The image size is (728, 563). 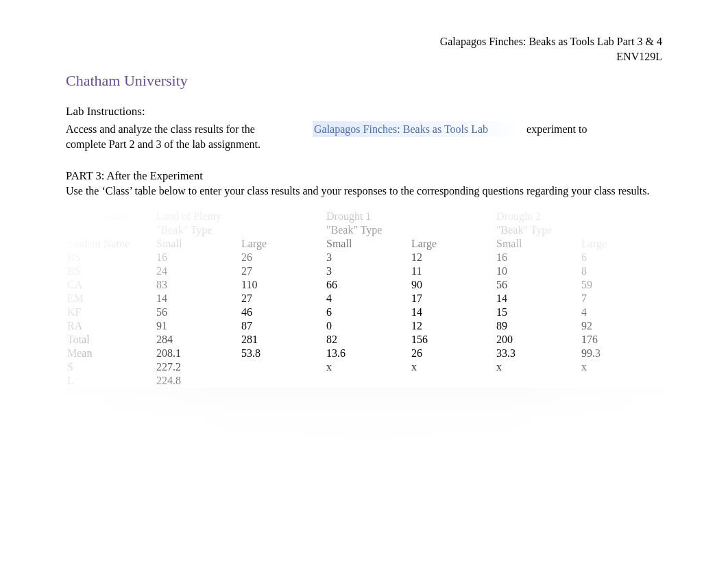 I want to click on cell: 224.8, so click(x=197, y=381).